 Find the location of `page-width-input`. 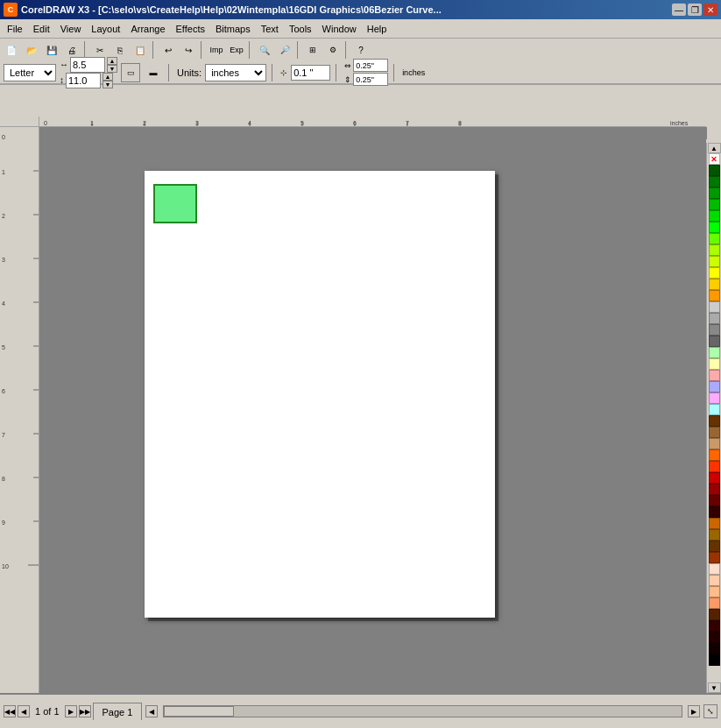

page-width-input is located at coordinates (88, 65).